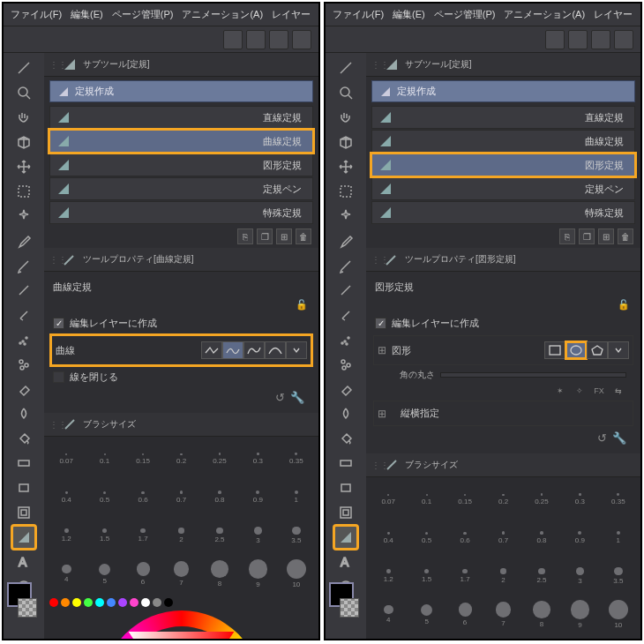  What do you see at coordinates (220, 573) in the screenshot?
I see `brush-size-cell: 8` at bounding box center [220, 573].